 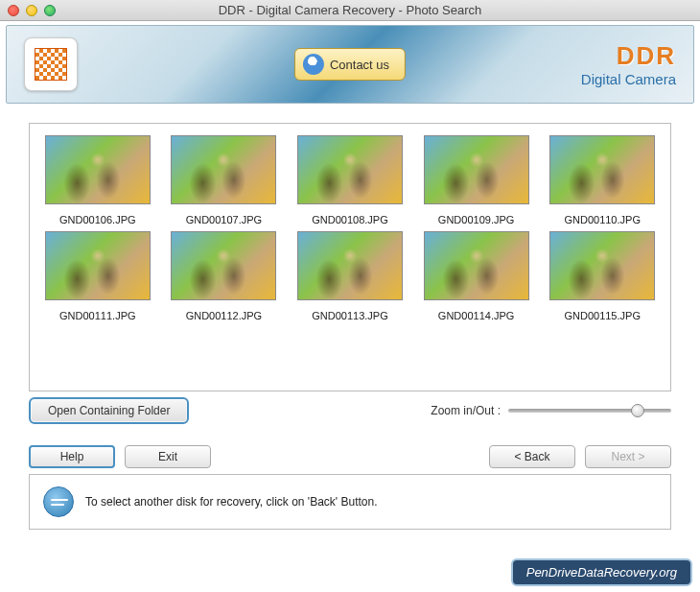 What do you see at coordinates (314, 64) in the screenshot?
I see `person-icon` at bounding box center [314, 64].